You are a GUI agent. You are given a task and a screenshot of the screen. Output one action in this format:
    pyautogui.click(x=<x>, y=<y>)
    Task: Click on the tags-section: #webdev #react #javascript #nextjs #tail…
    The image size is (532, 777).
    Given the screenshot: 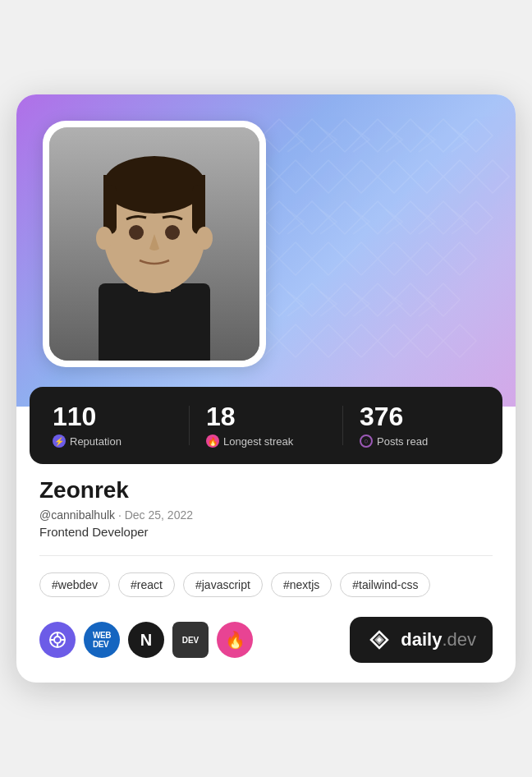 What is the action you would take?
    pyautogui.click(x=266, y=585)
    